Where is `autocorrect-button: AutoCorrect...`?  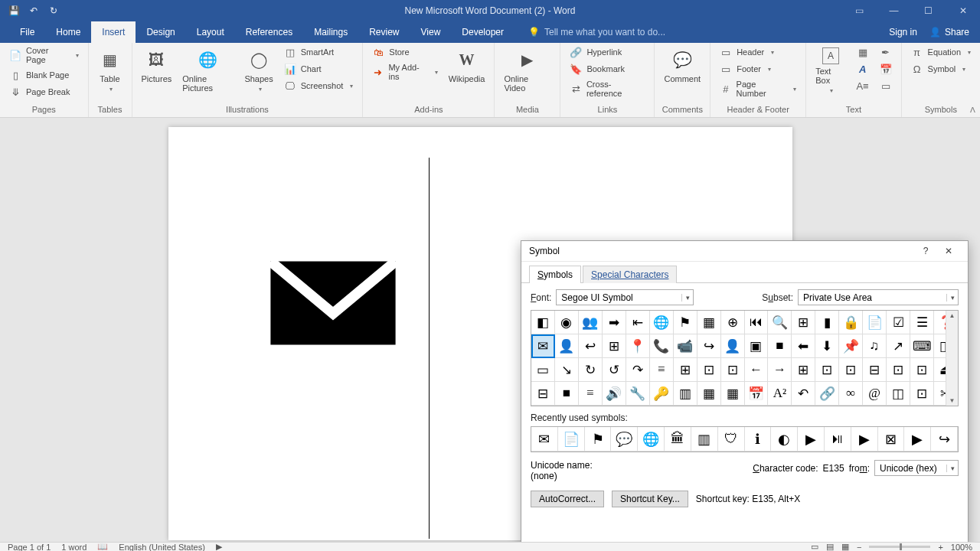
autocorrect-button: AutoCorrect... is located at coordinates (567, 499).